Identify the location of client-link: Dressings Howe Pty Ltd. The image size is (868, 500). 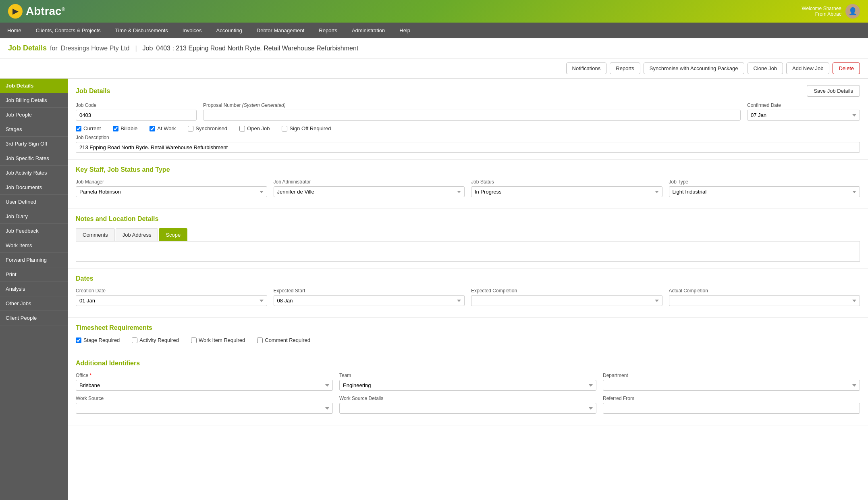
(95, 48).